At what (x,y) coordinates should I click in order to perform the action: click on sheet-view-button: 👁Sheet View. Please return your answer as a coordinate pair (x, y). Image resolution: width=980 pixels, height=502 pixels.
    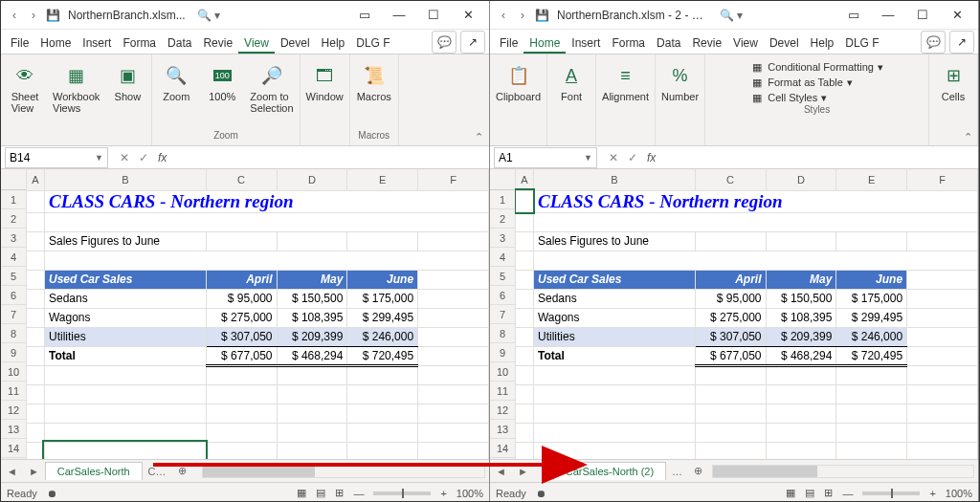
    Looking at the image, I should click on (25, 88).